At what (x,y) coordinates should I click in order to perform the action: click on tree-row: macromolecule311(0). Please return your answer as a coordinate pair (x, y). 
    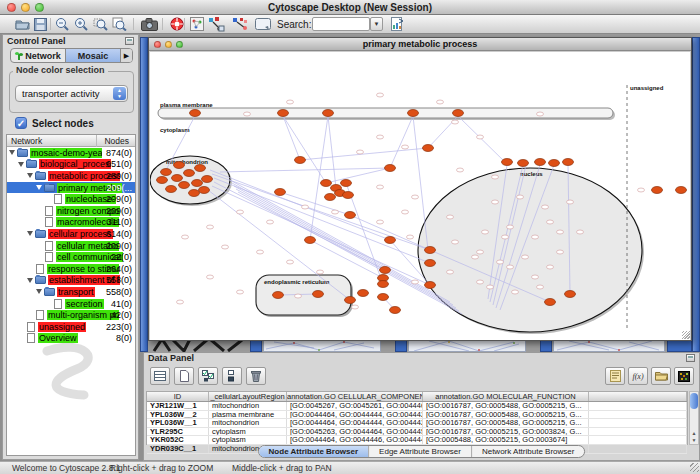
    Looking at the image, I should click on (71, 223).